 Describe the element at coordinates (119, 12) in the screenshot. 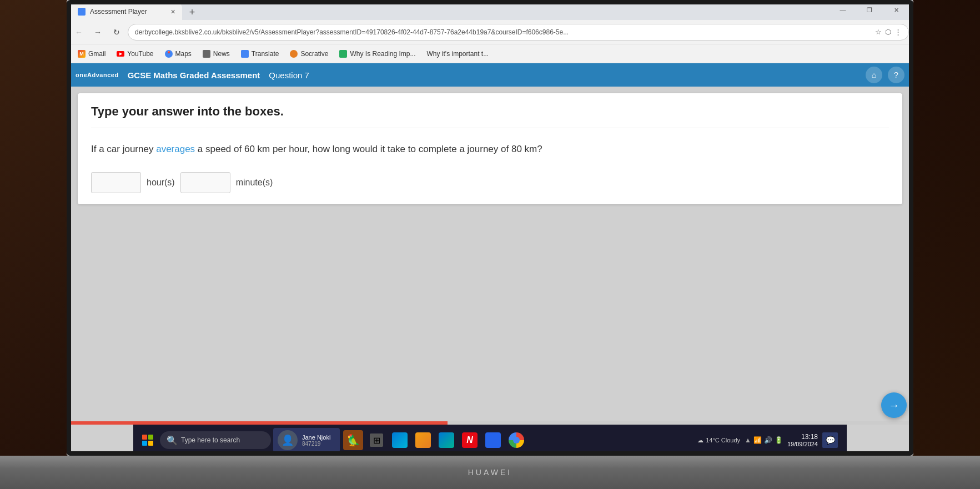

I see `tab-label: Assessment Player` at that location.